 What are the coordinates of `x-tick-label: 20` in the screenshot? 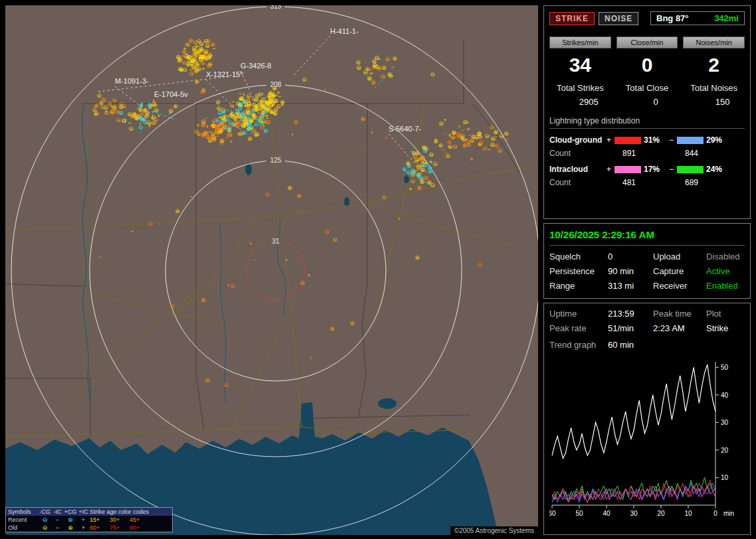 It's located at (661, 514).